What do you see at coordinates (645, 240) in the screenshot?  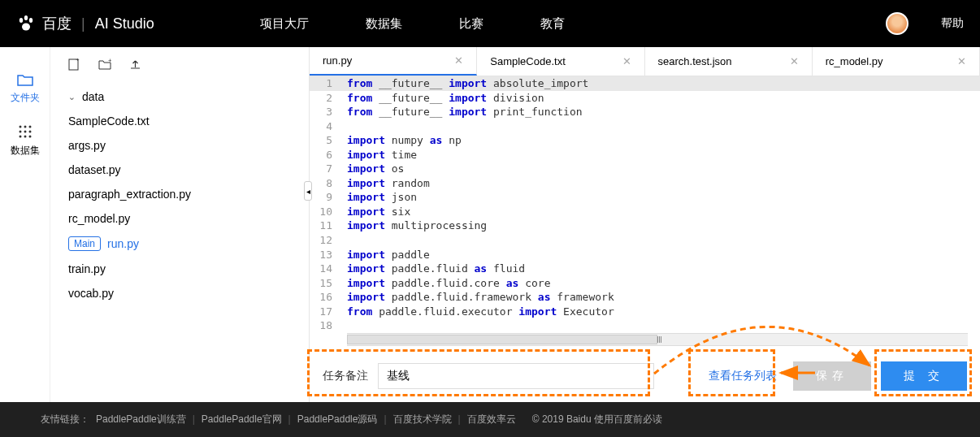 I see `code-line: 12` at bounding box center [645, 240].